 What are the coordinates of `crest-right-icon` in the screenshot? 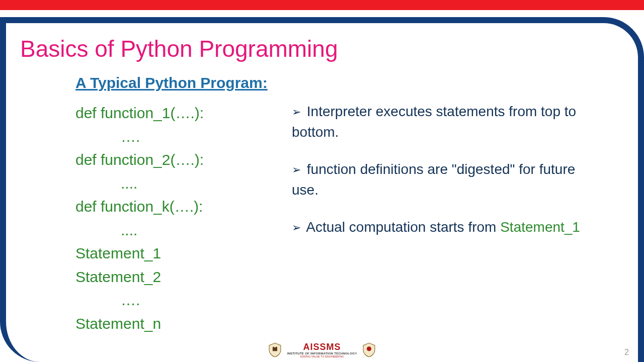 It's located at (369, 350).